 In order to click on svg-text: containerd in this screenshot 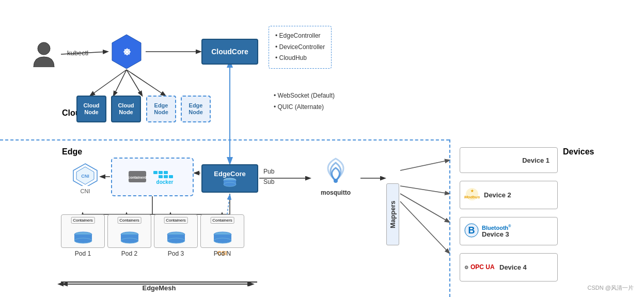, I will do `click(137, 178)`.